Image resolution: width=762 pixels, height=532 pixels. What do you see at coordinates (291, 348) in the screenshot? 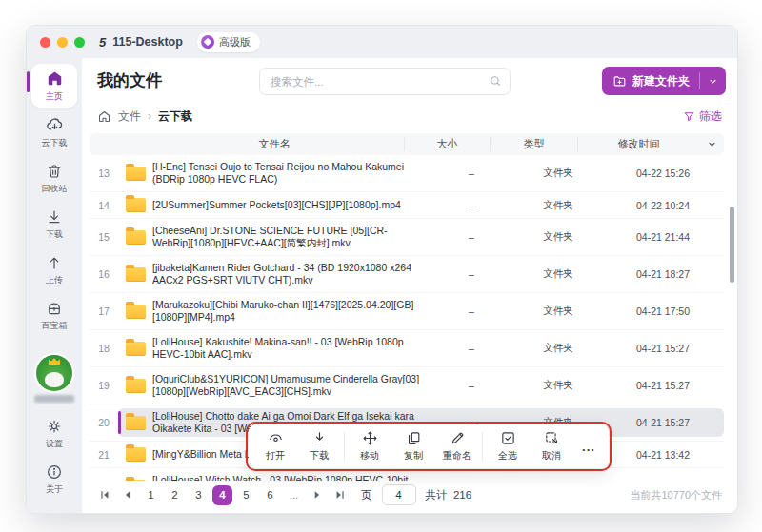
I see `file-name: [LoliHouse] Kakushite! Makina-san!! - 03…` at bounding box center [291, 348].